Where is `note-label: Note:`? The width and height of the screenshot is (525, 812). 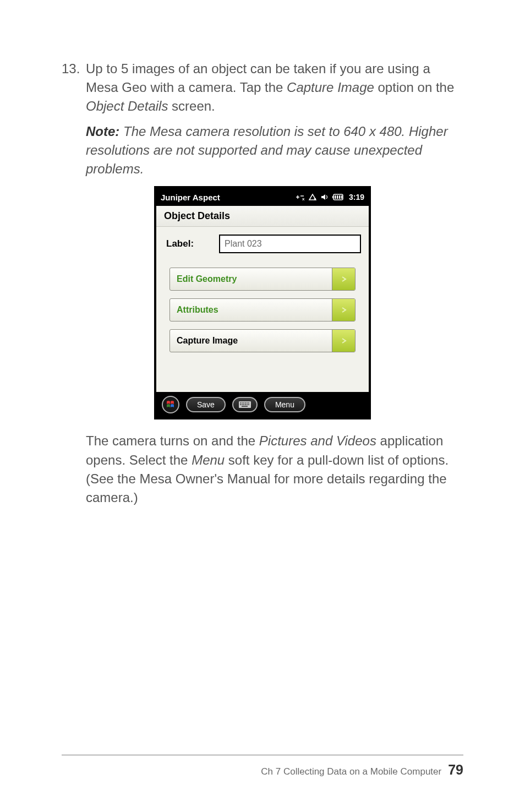
note-label: Note: is located at coordinates (102, 131).